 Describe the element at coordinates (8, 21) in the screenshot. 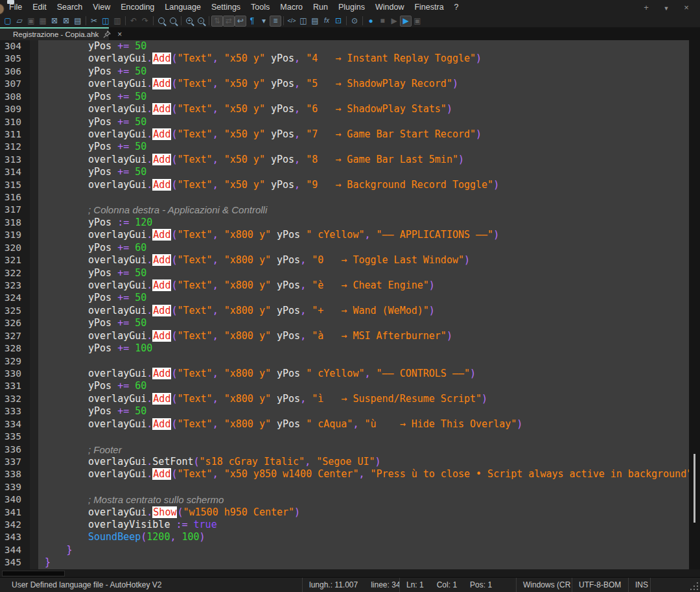

I see `new-file-button: ▢` at that location.